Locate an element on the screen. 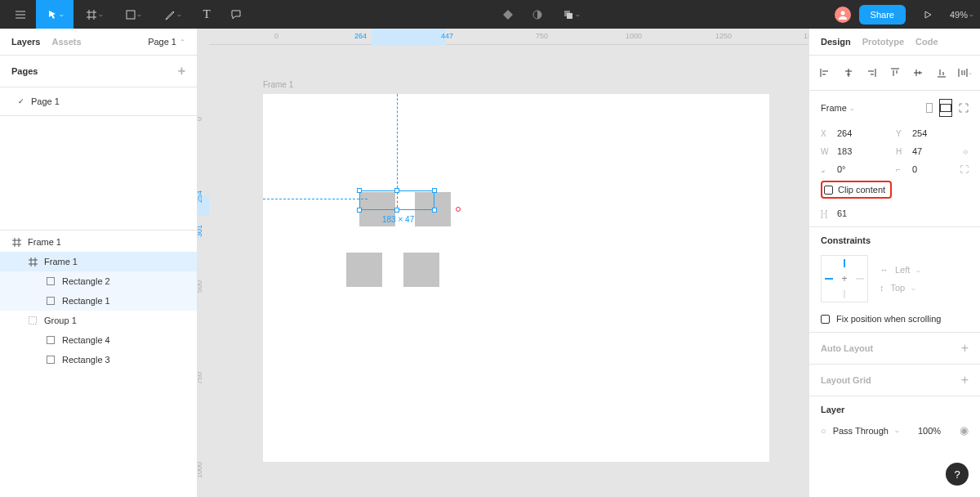 The height and width of the screenshot is (497, 980). add-auto-layout: + is located at coordinates (965, 348).